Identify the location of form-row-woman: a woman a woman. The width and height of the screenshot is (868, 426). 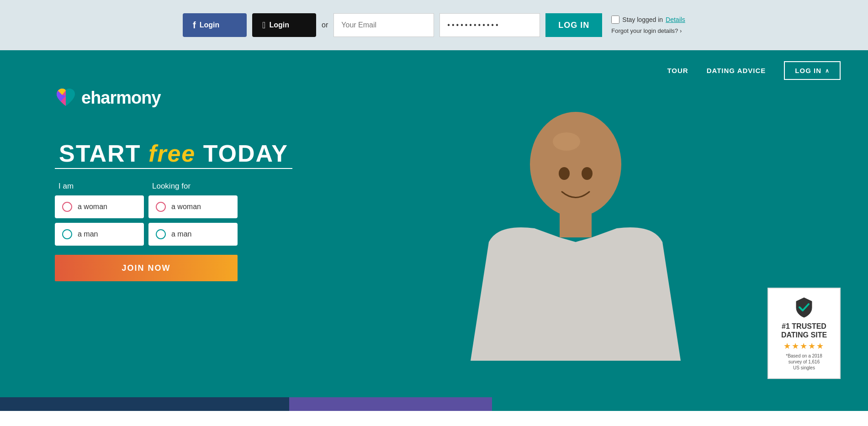
(174, 207).